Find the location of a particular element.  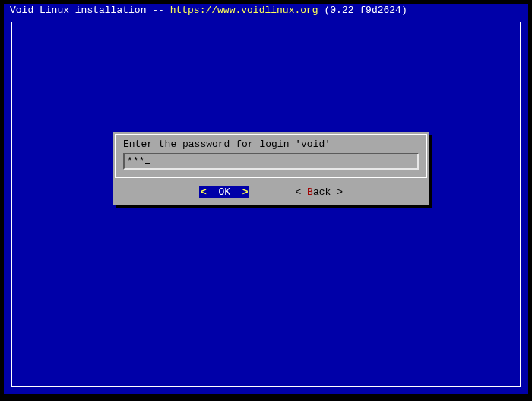

title-divider is located at coordinates (266, 18).